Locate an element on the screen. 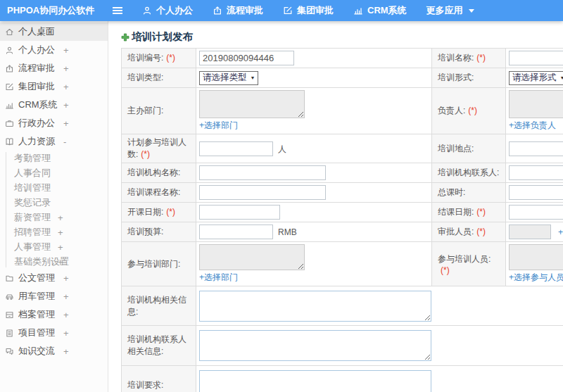  car-icon is located at coordinates (10, 297).